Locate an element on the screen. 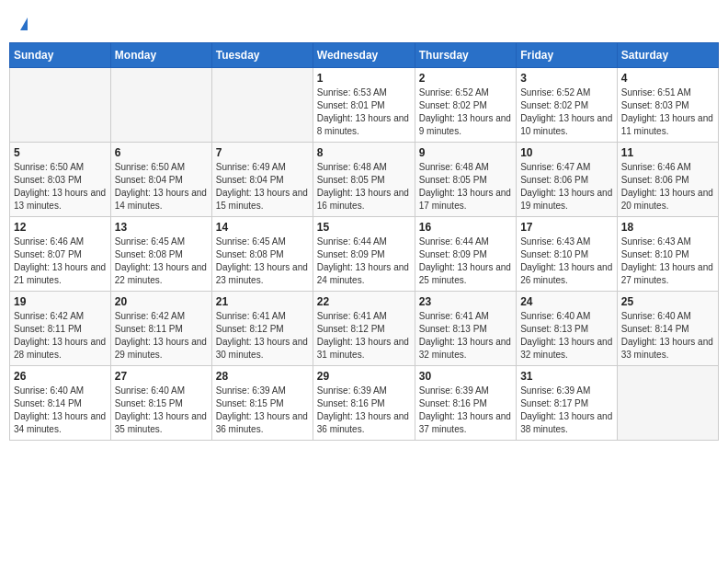  day-number: 24 is located at coordinates (566, 302).